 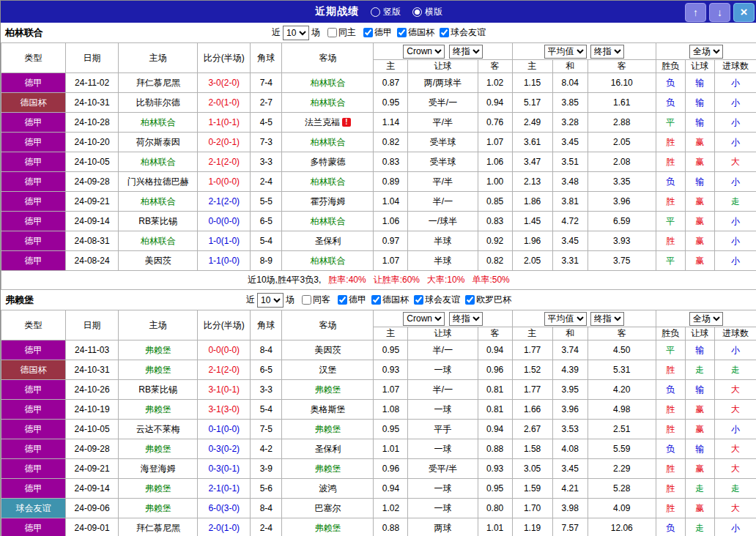 I want to click on col-header-away: 客场, so click(x=328, y=325).